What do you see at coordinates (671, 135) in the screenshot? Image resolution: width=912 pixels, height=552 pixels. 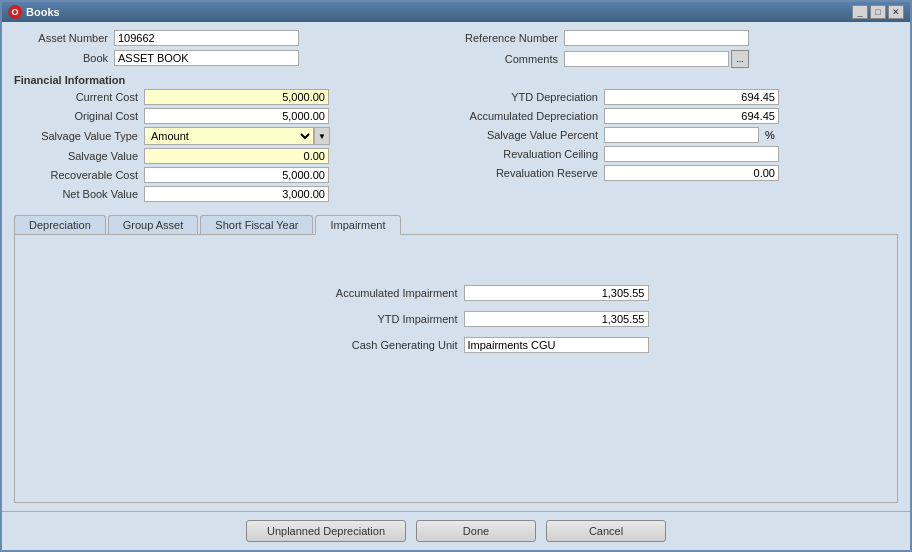 I see `salvage-value-percent-row: Salvage Value Percent %` at bounding box center [671, 135].